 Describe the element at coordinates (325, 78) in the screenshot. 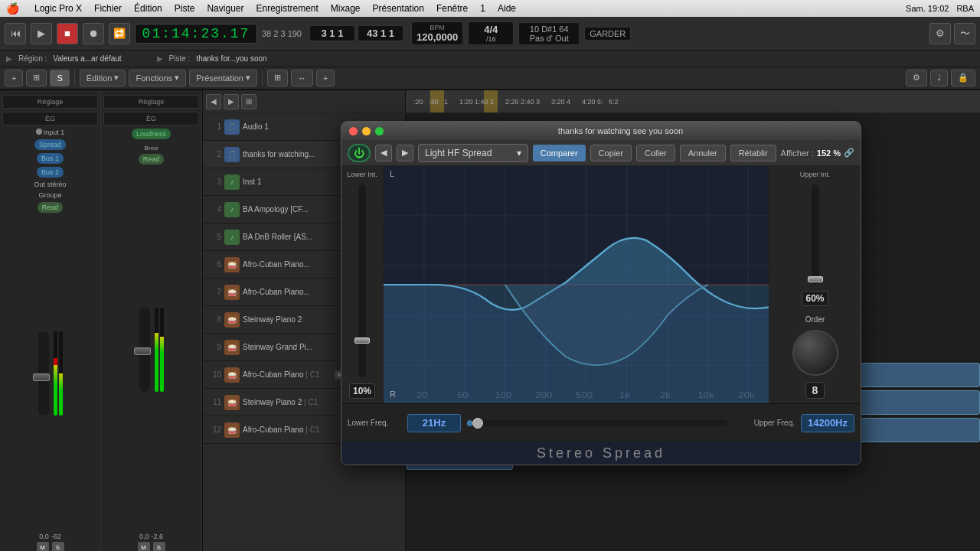

I see `btn-zoom-in: +` at that location.